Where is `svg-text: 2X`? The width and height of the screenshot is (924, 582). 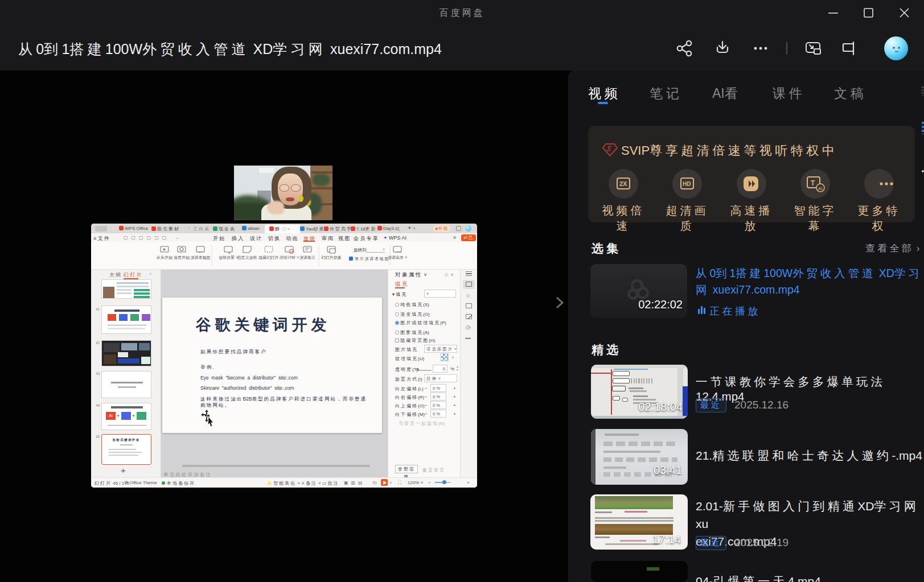
svg-text: 2X is located at coordinates (623, 184).